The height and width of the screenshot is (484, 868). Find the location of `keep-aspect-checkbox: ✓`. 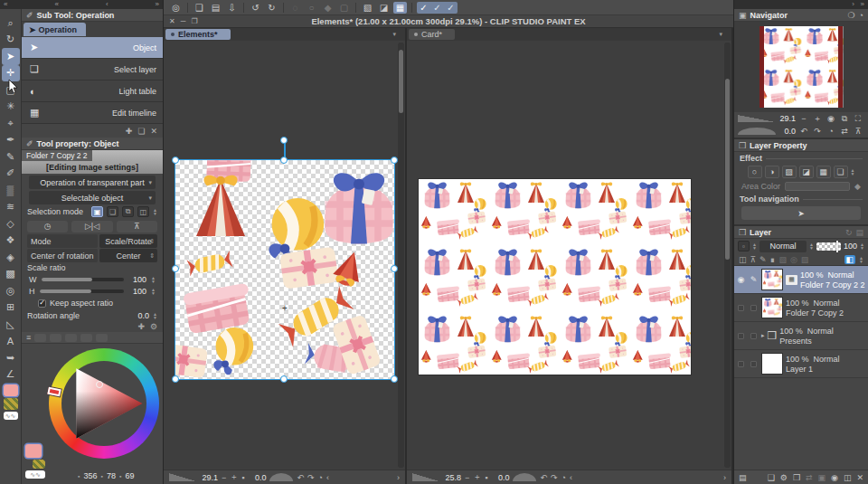

keep-aspect-checkbox: ✓ is located at coordinates (42, 304).